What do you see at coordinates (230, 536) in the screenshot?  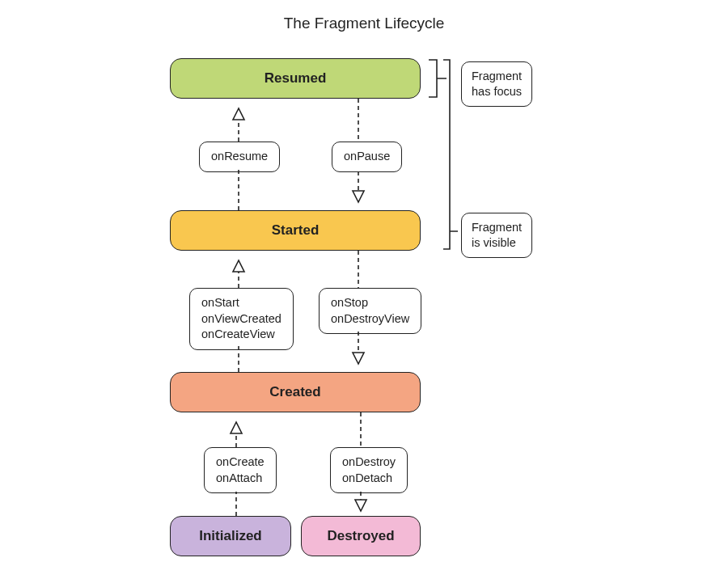 I see `state-label: Initialized` at bounding box center [230, 536].